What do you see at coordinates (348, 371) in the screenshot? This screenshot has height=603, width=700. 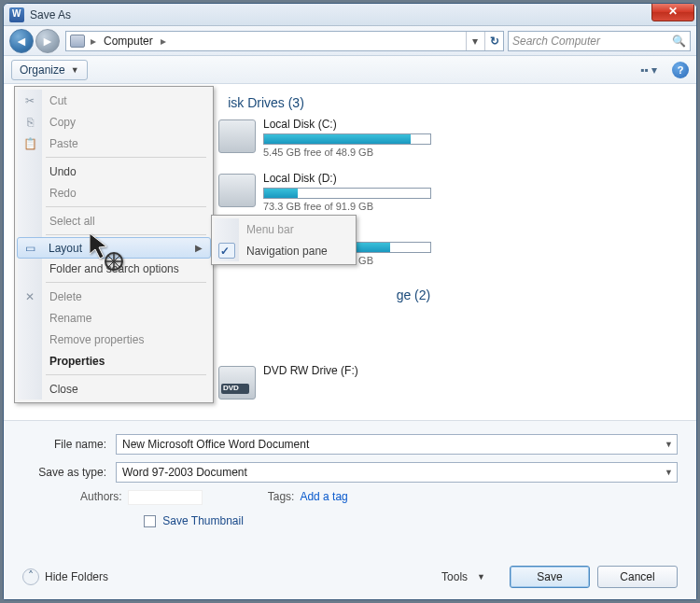 I see `drive-label: DVD RW Drive (F:)` at bounding box center [348, 371].